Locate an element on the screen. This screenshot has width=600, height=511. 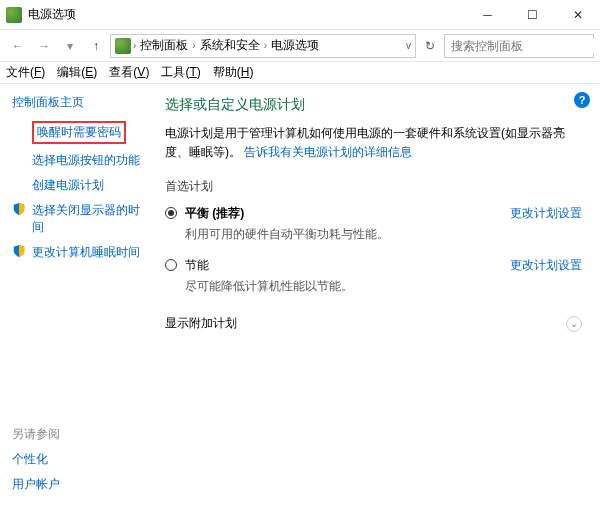
breadcrumb: › 控制面板 › 系统和安全 › 电源选项 v is located at coordinates (263, 46).